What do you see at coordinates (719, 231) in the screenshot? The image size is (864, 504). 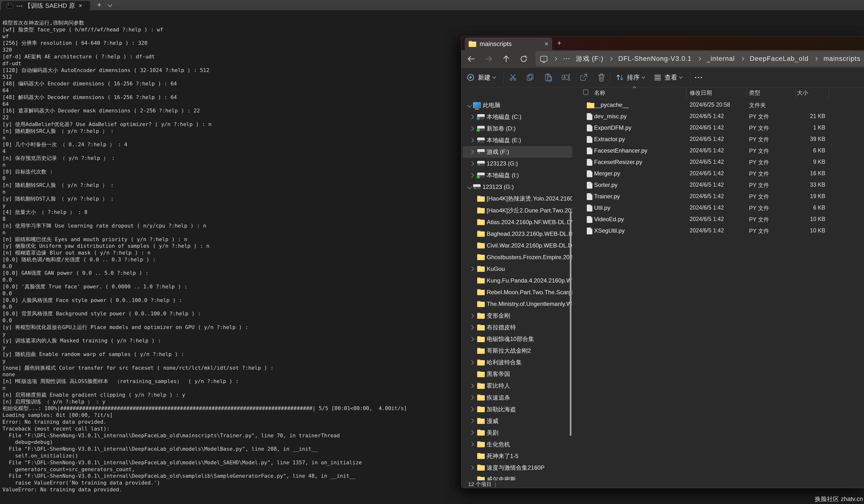 I see `file-row: XSegUtil.py2024/6/5 1:42PY 文件10 KB` at bounding box center [719, 231].